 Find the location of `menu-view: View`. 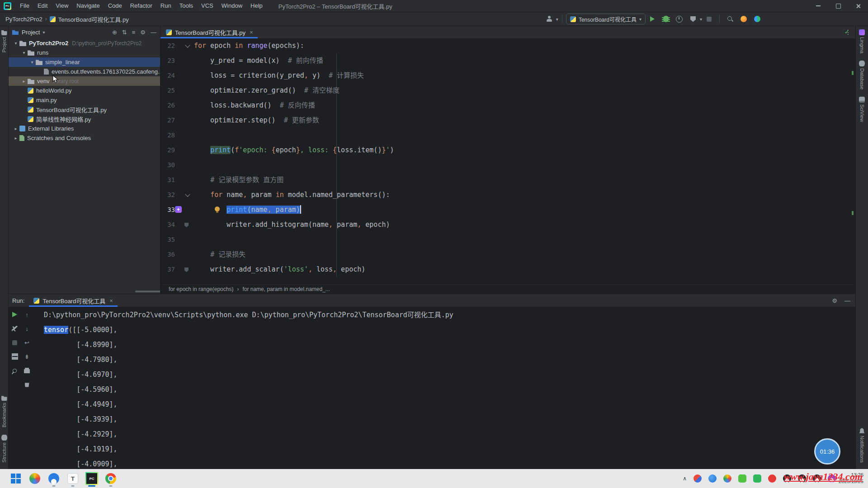

menu-view: View is located at coordinates (62, 5).